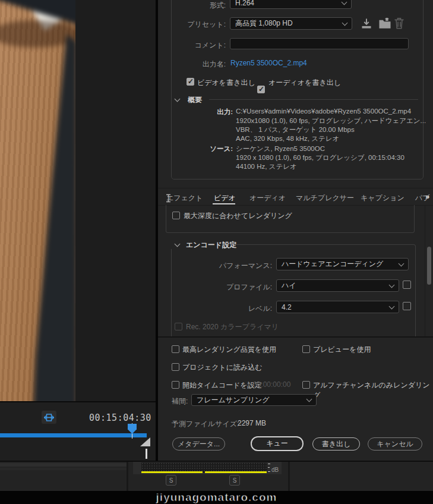  I want to click on alpha-only-checkbox, so click(306, 385).